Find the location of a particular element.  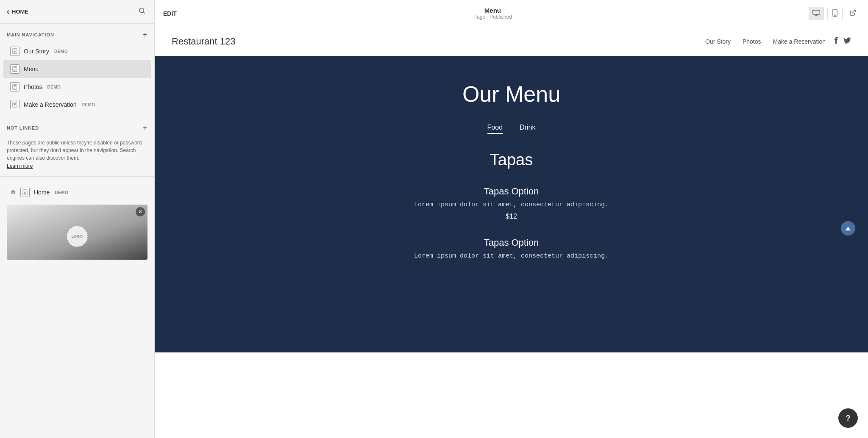

twitter-icon is located at coordinates (847, 42).